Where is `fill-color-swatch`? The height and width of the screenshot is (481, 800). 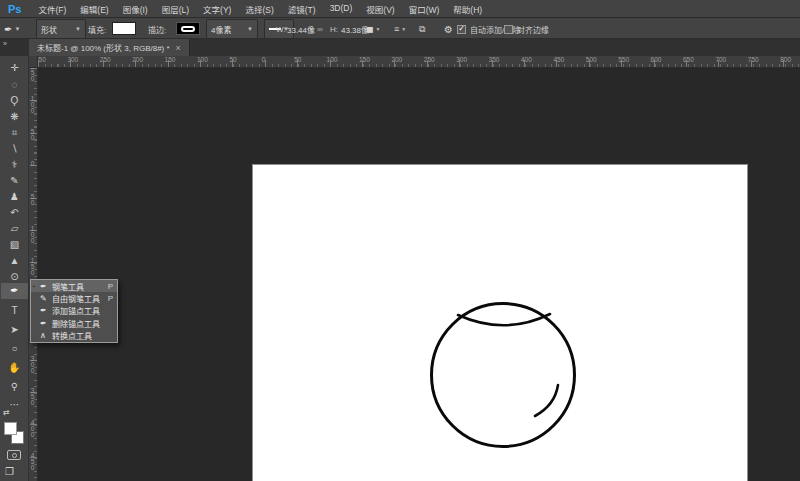 fill-color-swatch is located at coordinates (124, 28).